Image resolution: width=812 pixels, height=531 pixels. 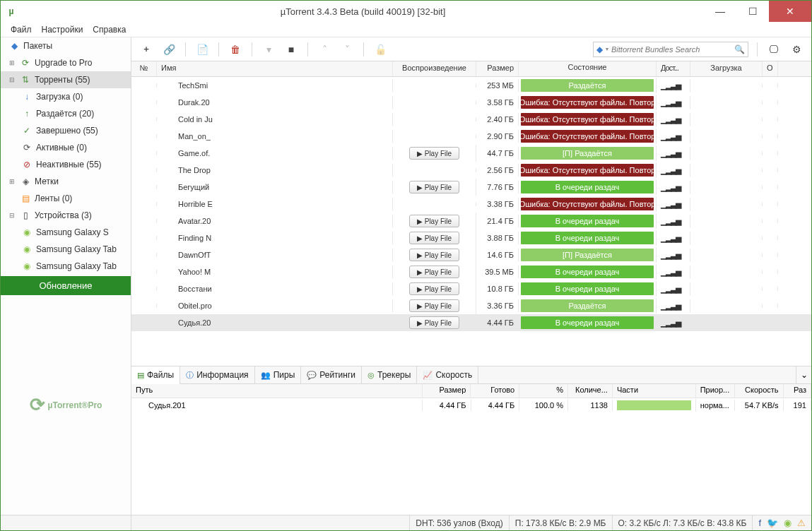 I want to click on detail-row: Судья.201 4.44 ГБ 4.44 ГБ 100.0 % 1138 н…, so click(x=471, y=405).